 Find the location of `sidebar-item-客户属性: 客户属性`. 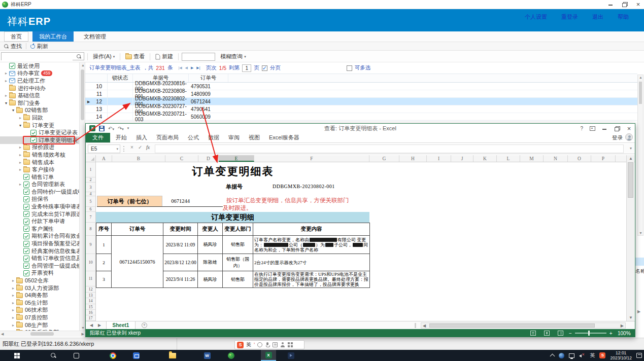

sidebar-item-客户属性: 客户属性 is located at coordinates (40, 229).